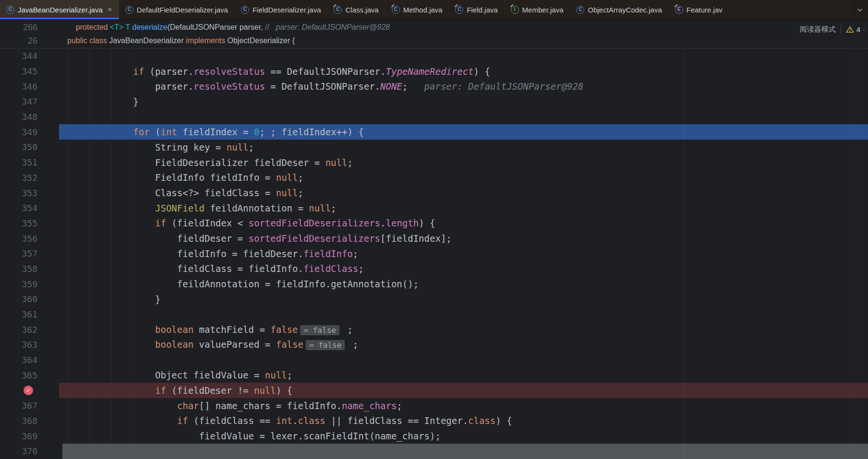 The image size is (868, 459). Describe the element at coordinates (176, 390) in the screenshot. I see `code-text: if (fieldDeser != null) {` at that location.